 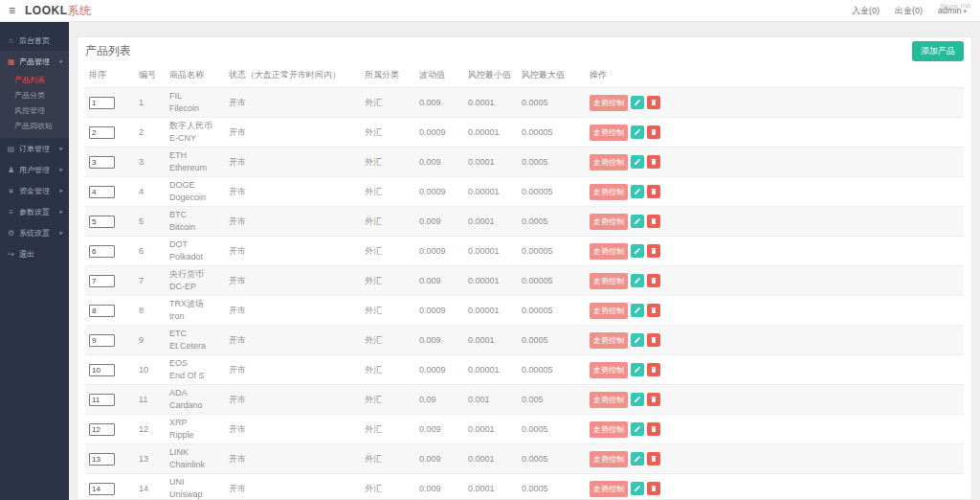 What do you see at coordinates (34, 80) in the screenshot?
I see `sidebar-subitem-产品列表: 产品列表` at bounding box center [34, 80].